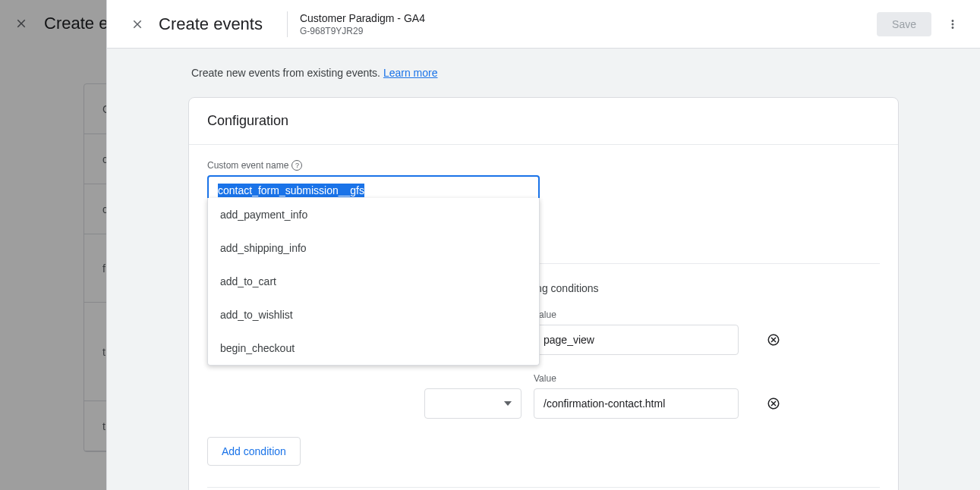  What do you see at coordinates (373, 215) in the screenshot?
I see `autocomplete-option: add_payment_info` at bounding box center [373, 215].